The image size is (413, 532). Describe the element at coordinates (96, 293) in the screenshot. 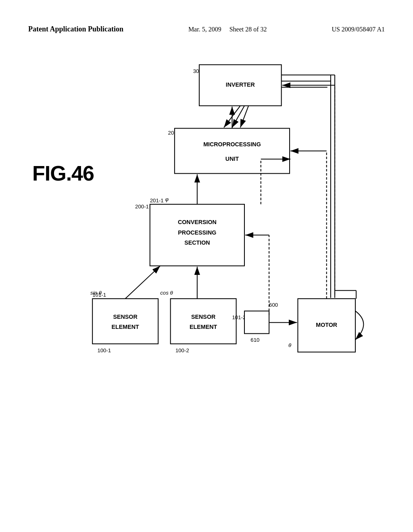

I see `sin-theta-label: sin θ` at that location.